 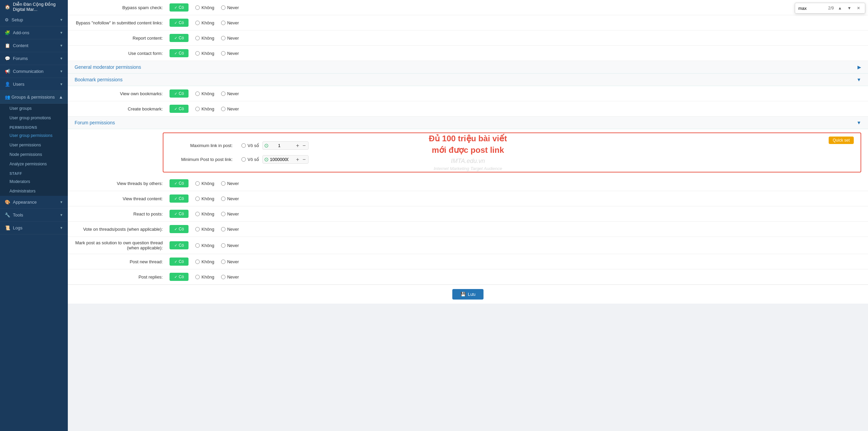 I want to click on nofollow-never-option: Never, so click(x=230, y=23).